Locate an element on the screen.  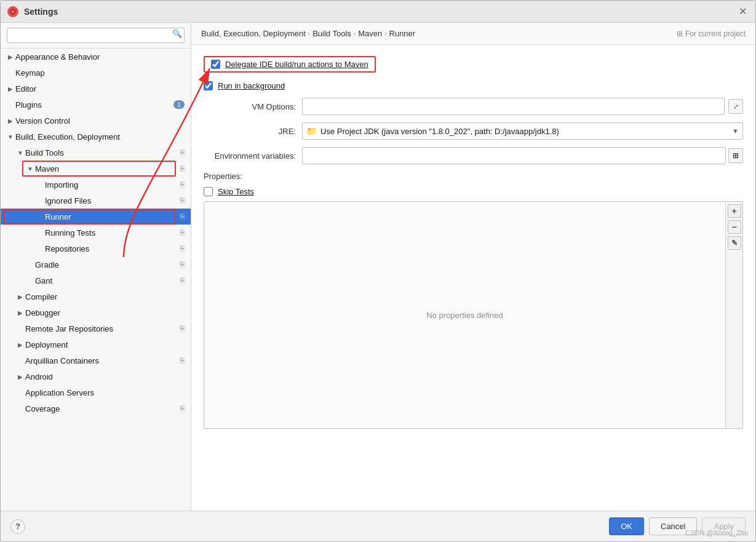
sidebar-item-appearance: ▶ Appearance & Behavior is located at coordinates (96, 57).